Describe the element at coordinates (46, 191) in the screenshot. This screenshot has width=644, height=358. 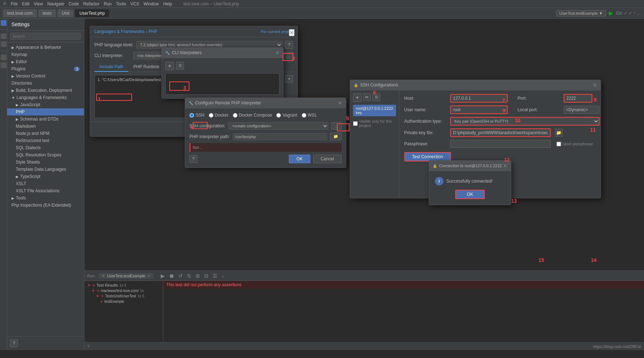
I see `sidebar-item-xslt-assoc: XSLT File Associations` at that location.